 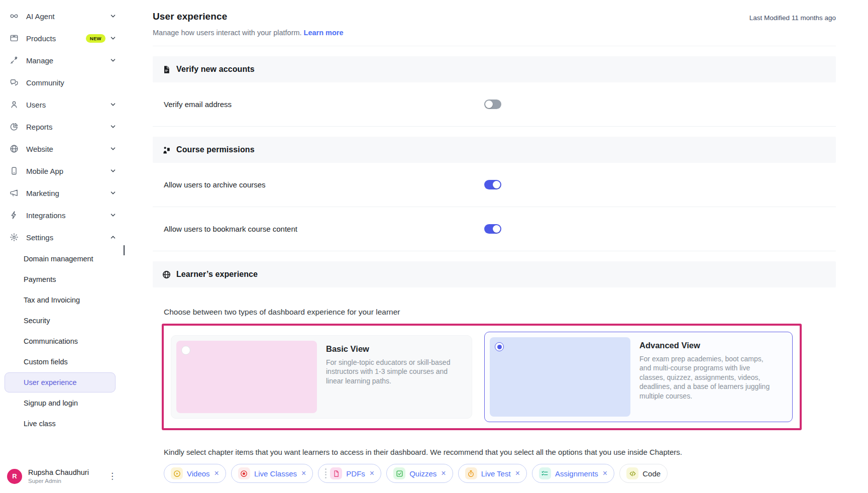 What do you see at coordinates (247, 377) in the screenshot?
I see `basic-view-thumbnail` at bounding box center [247, 377].